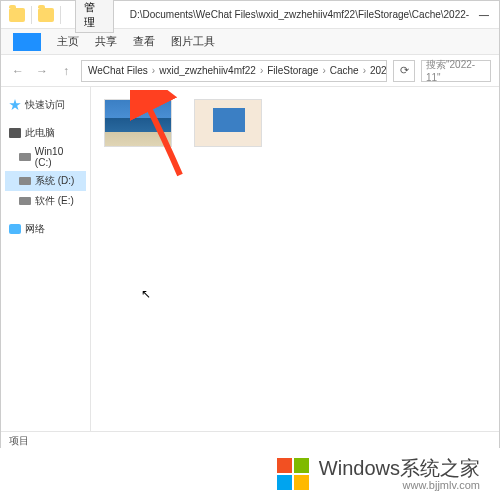 The height and width of the screenshot is (500, 500). I want to click on cursor-icon: ↖, so click(146, 294).